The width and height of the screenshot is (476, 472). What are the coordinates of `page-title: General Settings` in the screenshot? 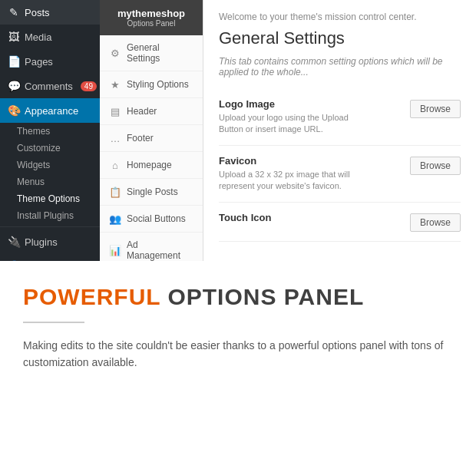 It's located at (339, 38).